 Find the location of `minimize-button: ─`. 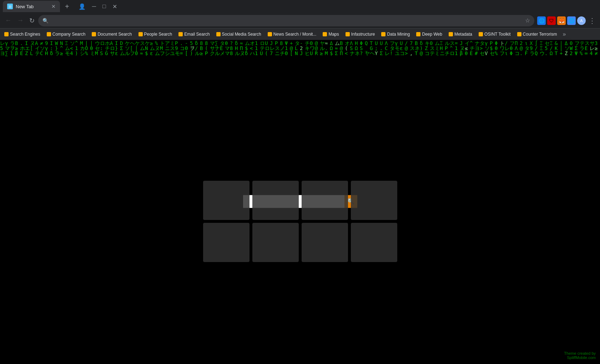

minimize-button: ─ is located at coordinates (94, 6).